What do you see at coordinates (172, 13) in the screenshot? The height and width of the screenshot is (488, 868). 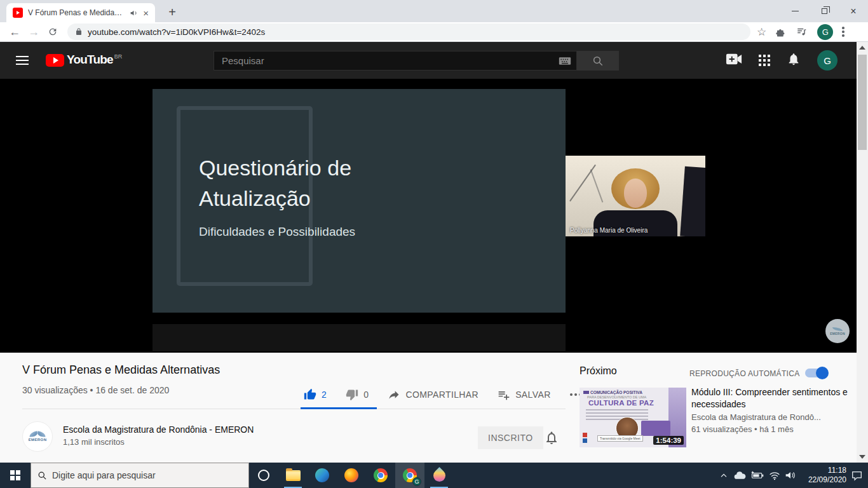 I see `new-tab-button: +` at bounding box center [172, 13].